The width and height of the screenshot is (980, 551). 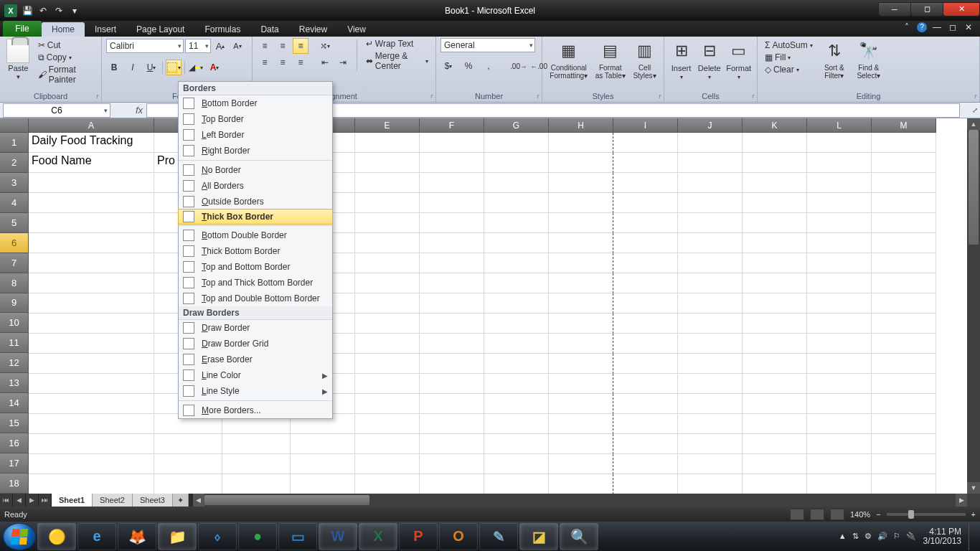 I want to click on cell-A5, so click(x=92, y=223).